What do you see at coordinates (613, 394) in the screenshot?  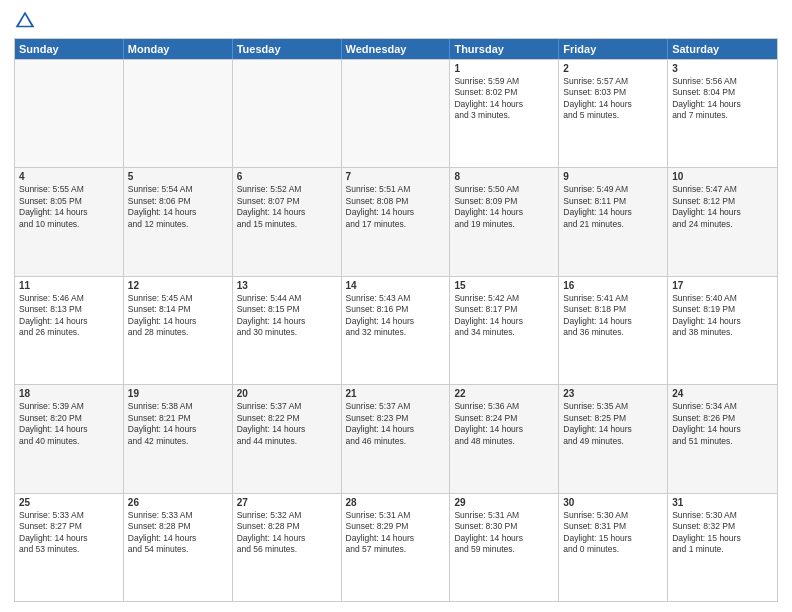 I see `day-number: 23` at bounding box center [613, 394].